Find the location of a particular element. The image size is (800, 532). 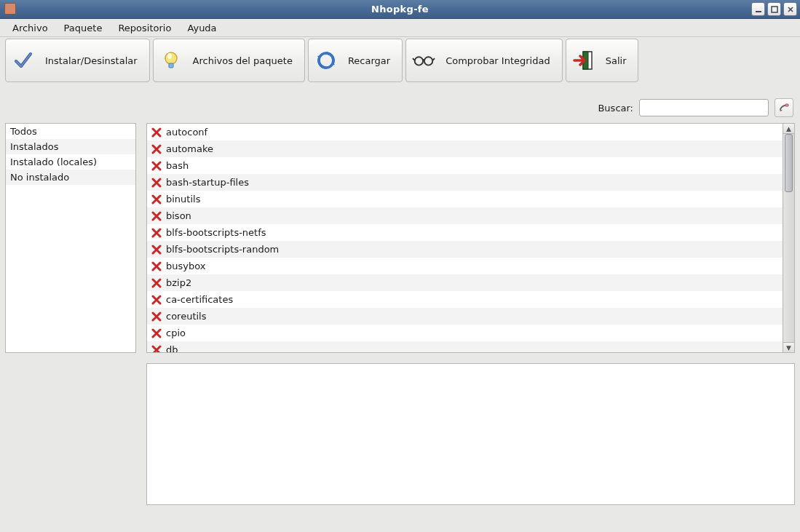

search-input is located at coordinates (704, 108).